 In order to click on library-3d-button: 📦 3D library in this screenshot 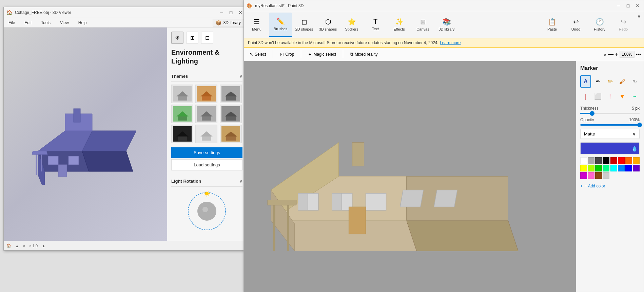, I will do `click(228, 23)`.